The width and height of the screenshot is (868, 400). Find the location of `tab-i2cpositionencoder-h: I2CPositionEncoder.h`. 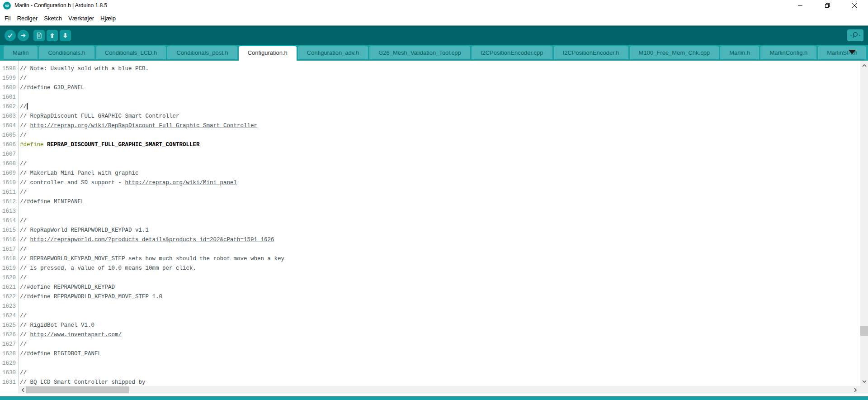

tab-i2cpositionencoder-h: I2CPositionEncoder.h is located at coordinates (591, 52).